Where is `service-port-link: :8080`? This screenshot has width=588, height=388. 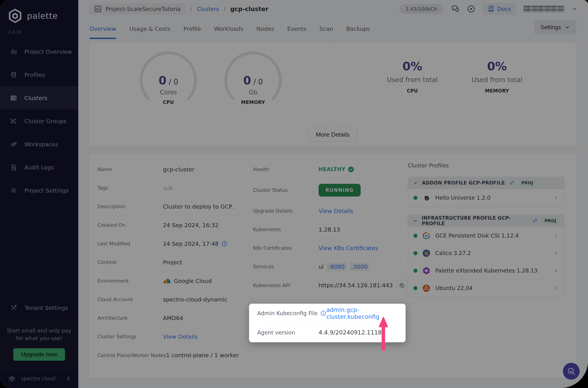
service-port-link: :8080 is located at coordinates (337, 267).